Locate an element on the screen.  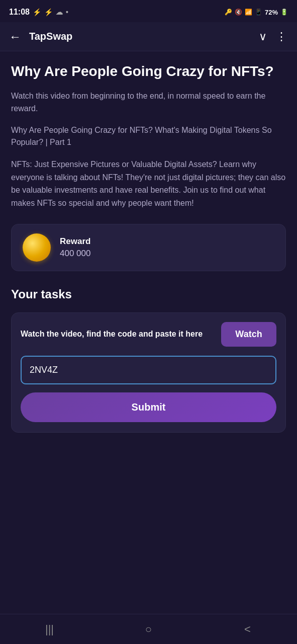
watch-button: Watch is located at coordinates (249, 334).